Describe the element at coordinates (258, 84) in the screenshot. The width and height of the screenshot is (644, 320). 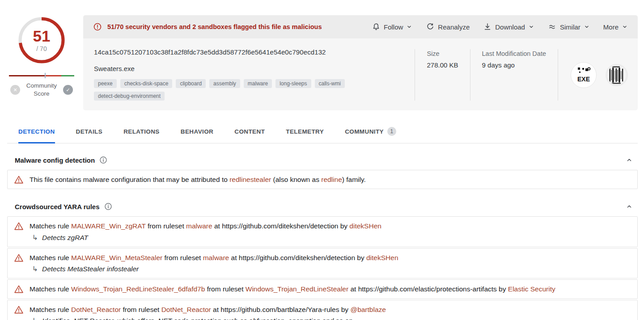
I see `tag-malware: malware` at that location.